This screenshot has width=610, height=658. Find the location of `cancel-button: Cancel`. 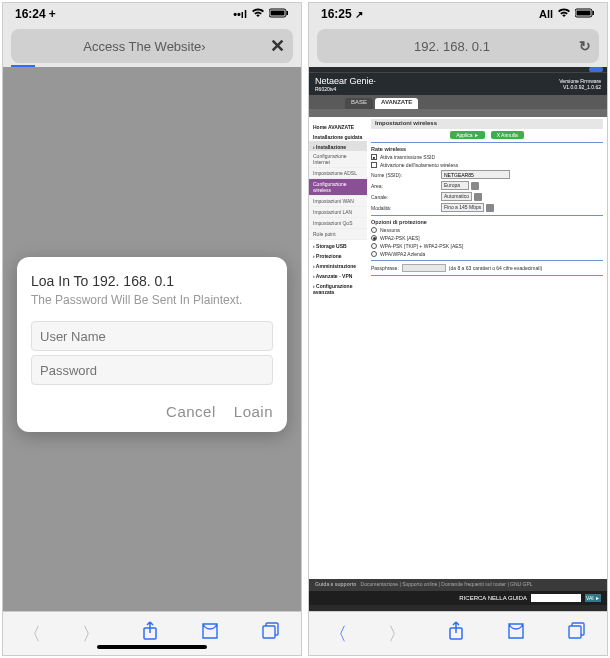

cancel-button: Cancel is located at coordinates (191, 412).